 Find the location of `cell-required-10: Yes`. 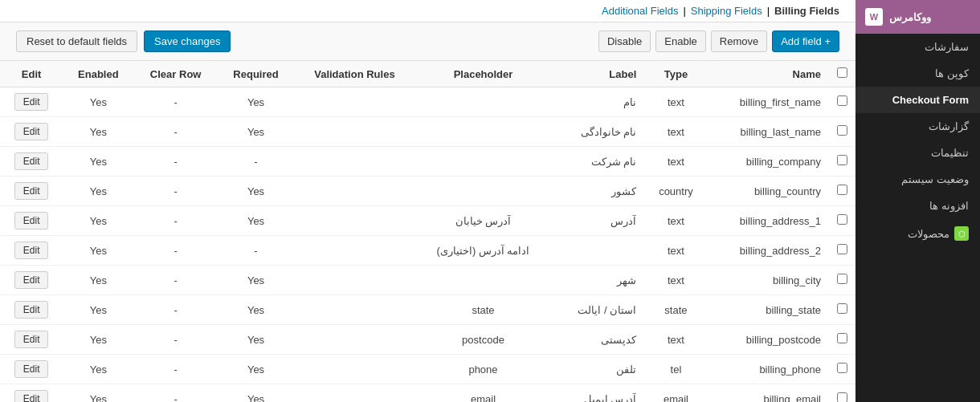

cell-required-10: Yes is located at coordinates (255, 393).